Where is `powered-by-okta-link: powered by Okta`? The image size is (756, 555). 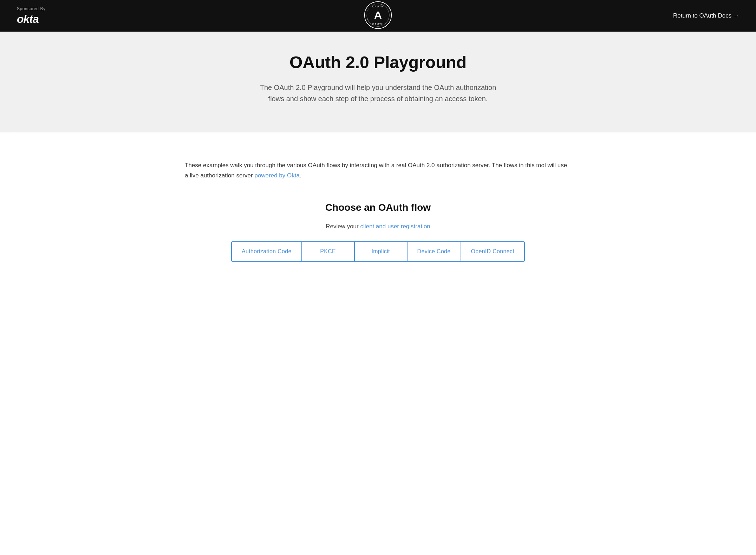
powered-by-okta-link: powered by Okta is located at coordinates (277, 176).